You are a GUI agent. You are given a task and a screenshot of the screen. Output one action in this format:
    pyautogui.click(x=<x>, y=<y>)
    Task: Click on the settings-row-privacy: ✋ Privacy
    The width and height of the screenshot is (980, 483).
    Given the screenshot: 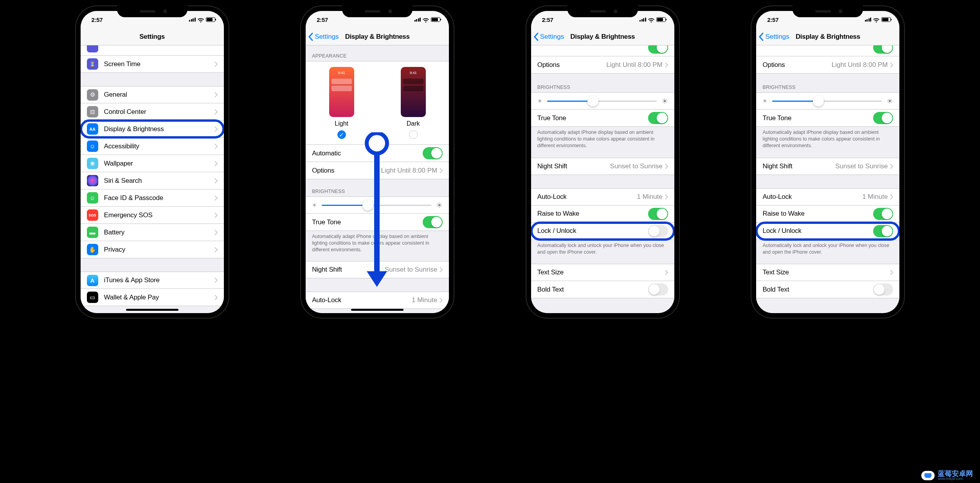 What is the action you would take?
    pyautogui.click(x=152, y=250)
    